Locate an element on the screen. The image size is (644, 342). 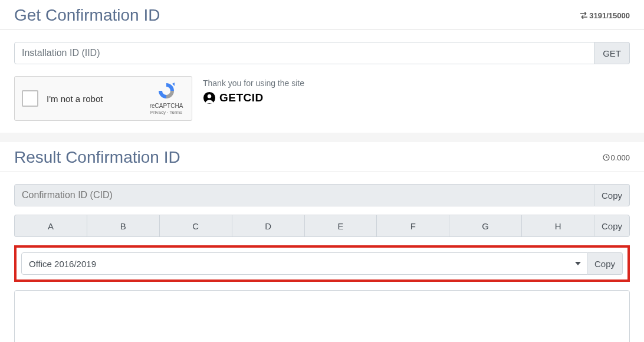
segment-cell-f: F is located at coordinates (413, 226).